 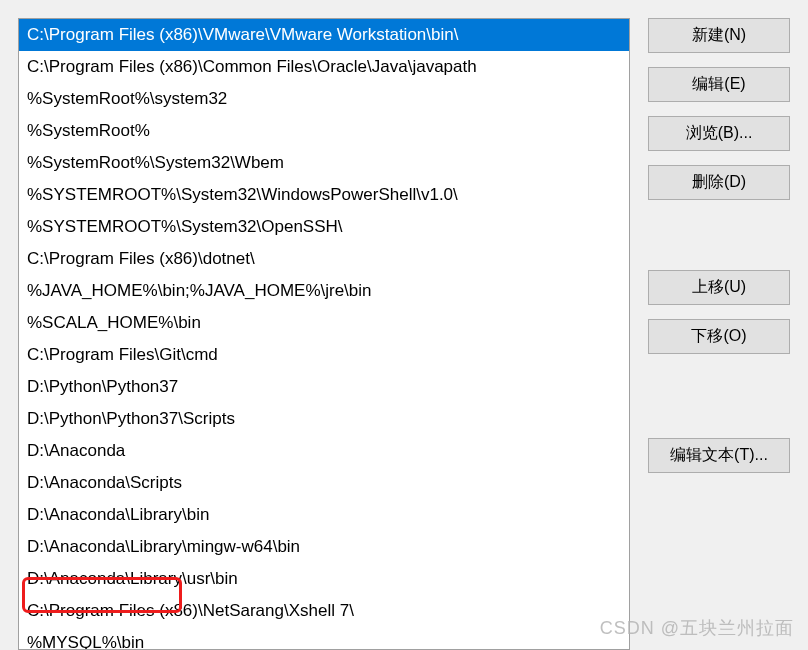 What do you see at coordinates (324, 291) in the screenshot?
I see `list-item: %JAVA_HOME%\bin;%JAVA_HOME%\jre\bin` at bounding box center [324, 291].